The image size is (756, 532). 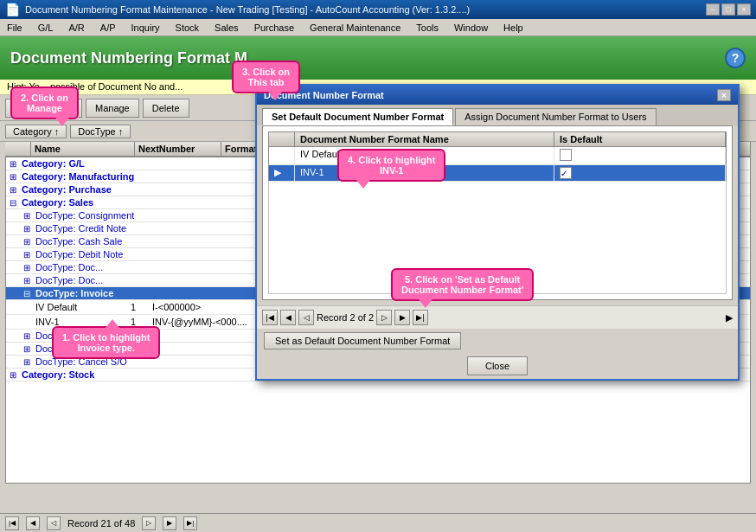 What do you see at coordinates (27, 228) in the screenshot?
I see `expand-creditnote-icon: ⊞` at bounding box center [27, 228].